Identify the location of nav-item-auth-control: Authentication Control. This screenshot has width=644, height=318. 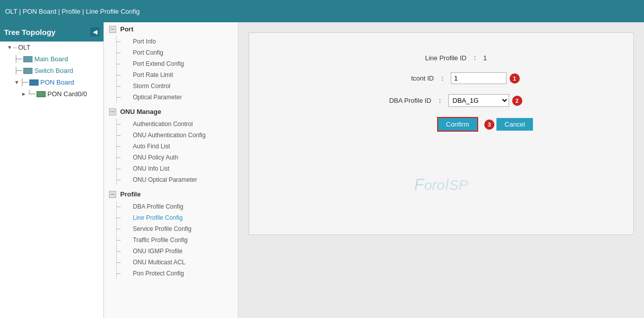
(177, 124).